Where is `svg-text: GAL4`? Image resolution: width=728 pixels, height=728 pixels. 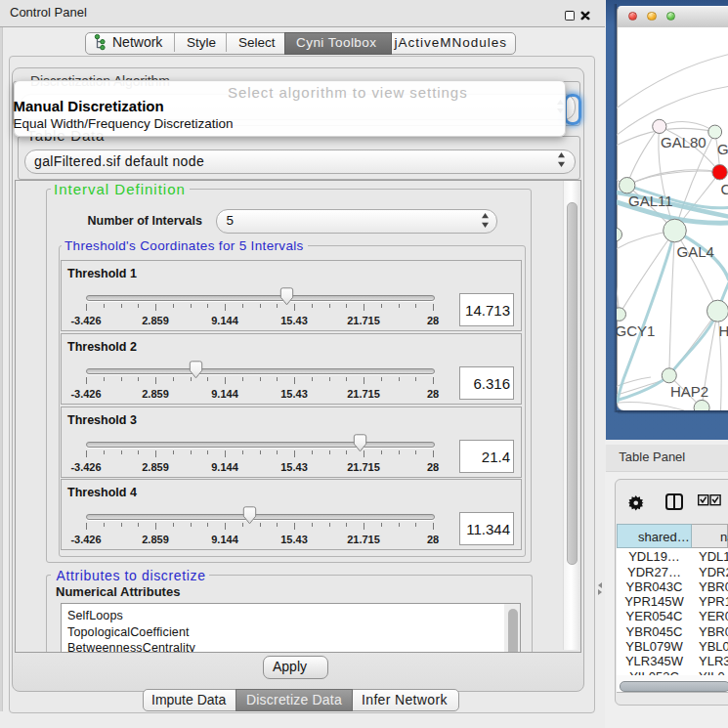 svg-text: GAL4 is located at coordinates (696, 252).